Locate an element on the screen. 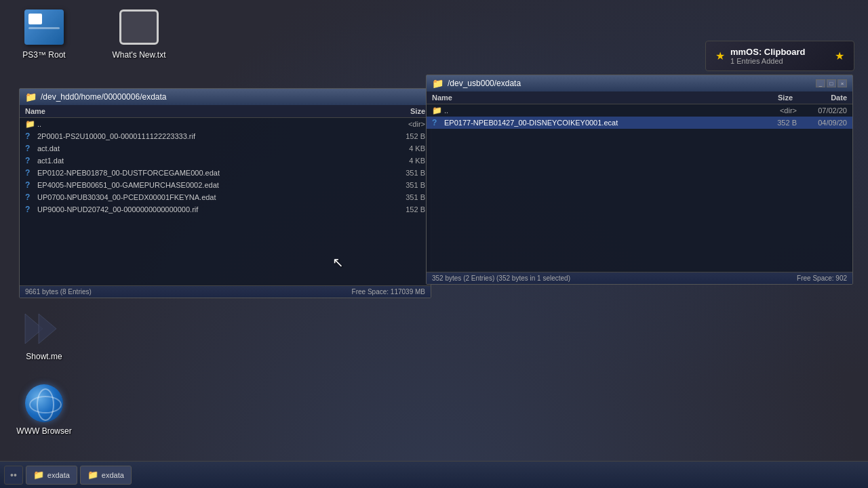 This screenshot has height=488, width=868. left-panel-folder-icon: 📁 is located at coordinates (31, 97).